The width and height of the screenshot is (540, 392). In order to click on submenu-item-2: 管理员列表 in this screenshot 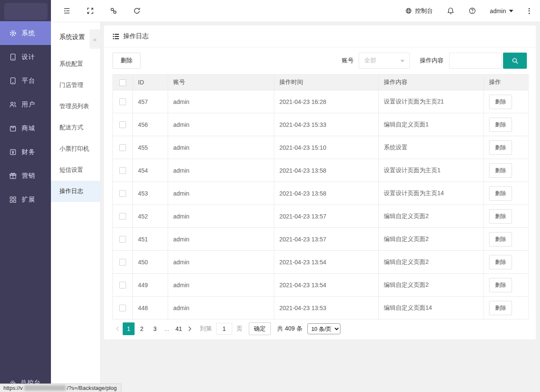, I will do `click(76, 106)`.